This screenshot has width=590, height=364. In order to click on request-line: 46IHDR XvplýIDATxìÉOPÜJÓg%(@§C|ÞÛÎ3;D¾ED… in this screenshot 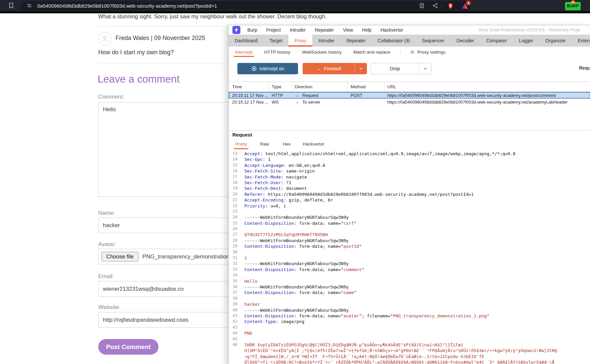, I will do `click(410, 345)`.